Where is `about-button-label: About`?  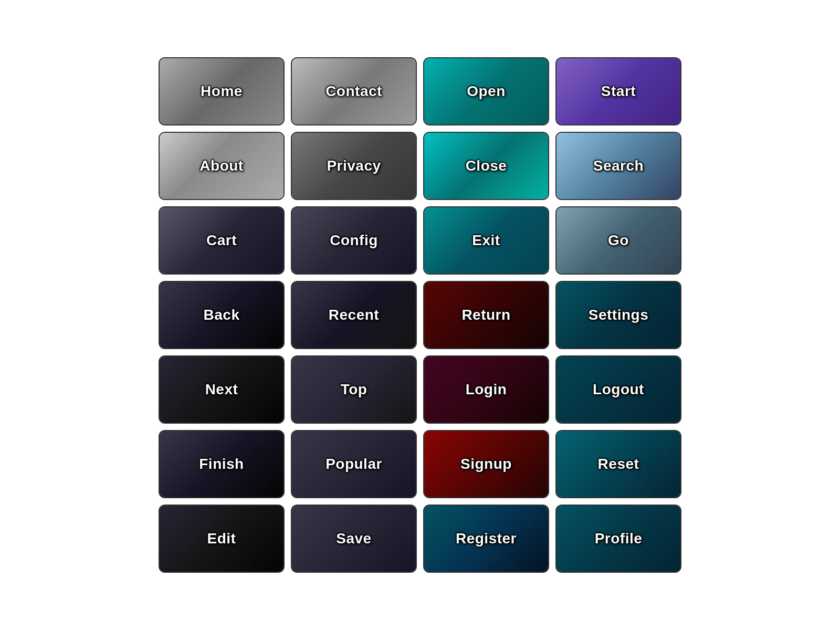
about-button-label: About is located at coordinates (222, 166).